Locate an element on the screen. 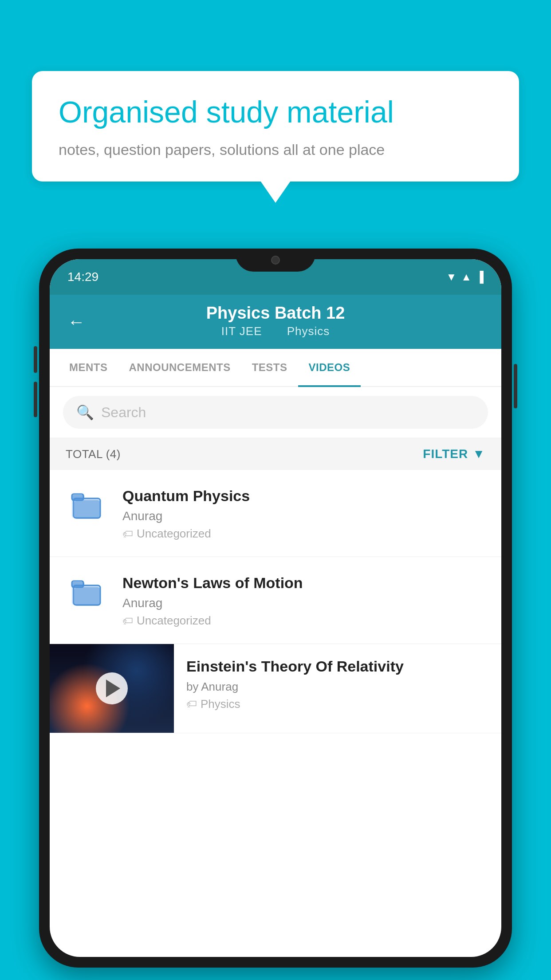 This screenshot has width=551, height=980. video-info: Quantum Physics Anurag 🏷 Uncategorized is located at coordinates (304, 513).